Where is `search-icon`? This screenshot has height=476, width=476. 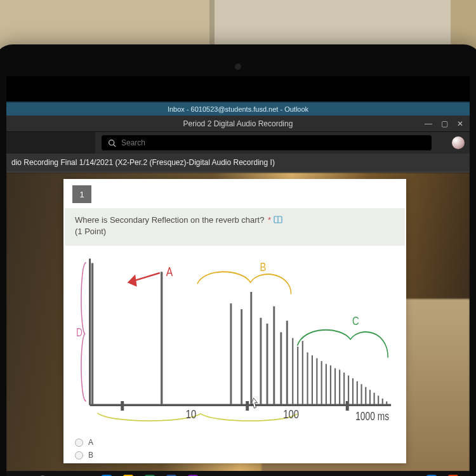 search-icon is located at coordinates (112, 143).